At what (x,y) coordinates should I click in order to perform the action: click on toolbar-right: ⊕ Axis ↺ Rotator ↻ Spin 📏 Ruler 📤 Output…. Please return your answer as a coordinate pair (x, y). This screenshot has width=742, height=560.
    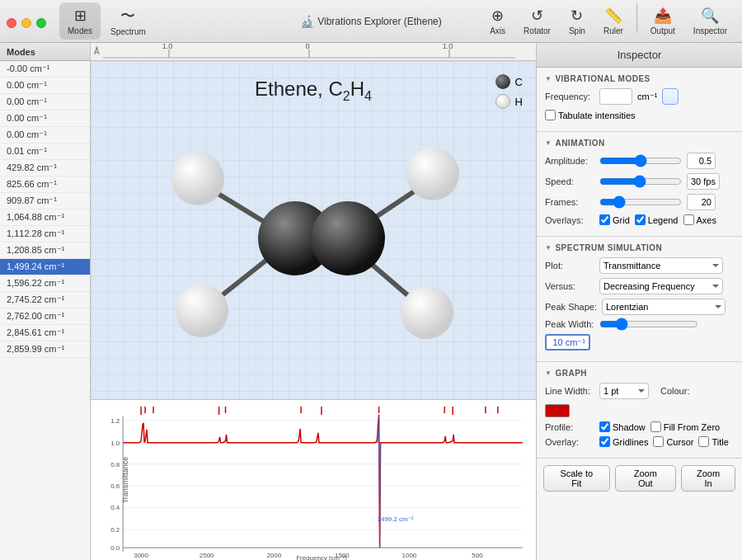
    Looking at the image, I should click on (608, 21).